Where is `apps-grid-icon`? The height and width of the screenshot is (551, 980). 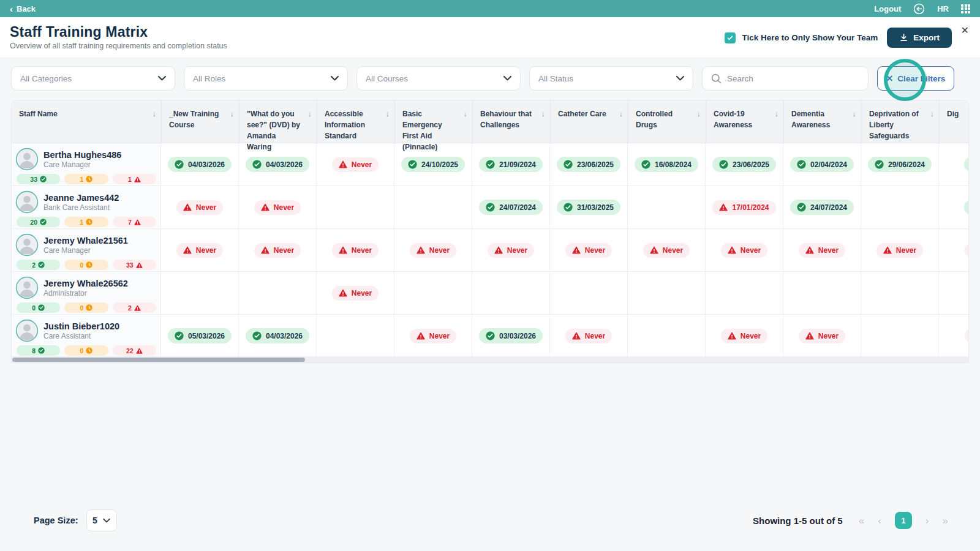 apps-grid-icon is located at coordinates (965, 9).